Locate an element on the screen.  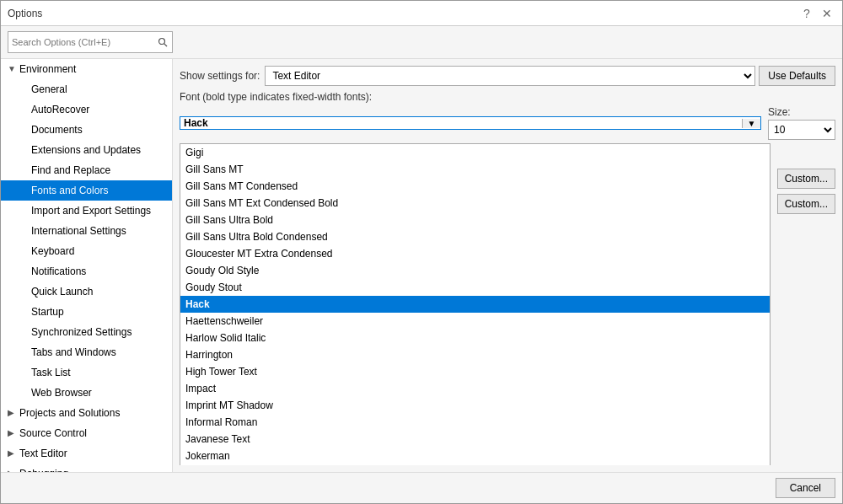
font-list-item: Imprint MT Shadow is located at coordinates (475, 405).